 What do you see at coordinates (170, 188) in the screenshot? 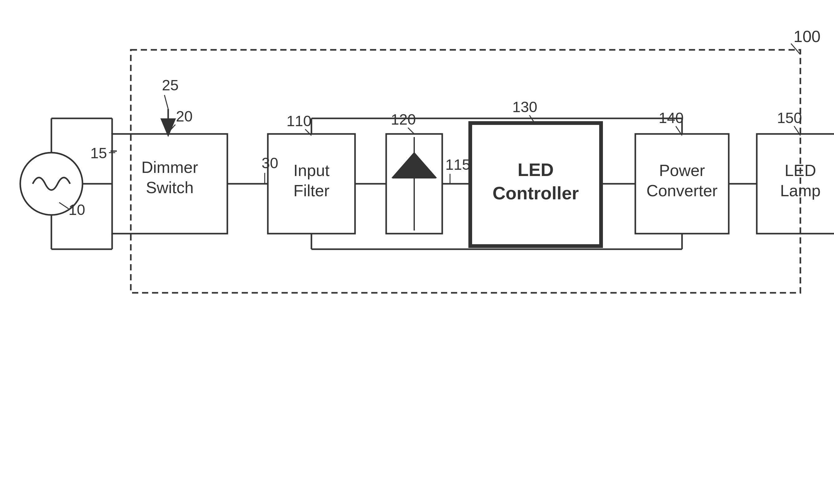
I see `svg-text: Switch` at bounding box center [170, 188].